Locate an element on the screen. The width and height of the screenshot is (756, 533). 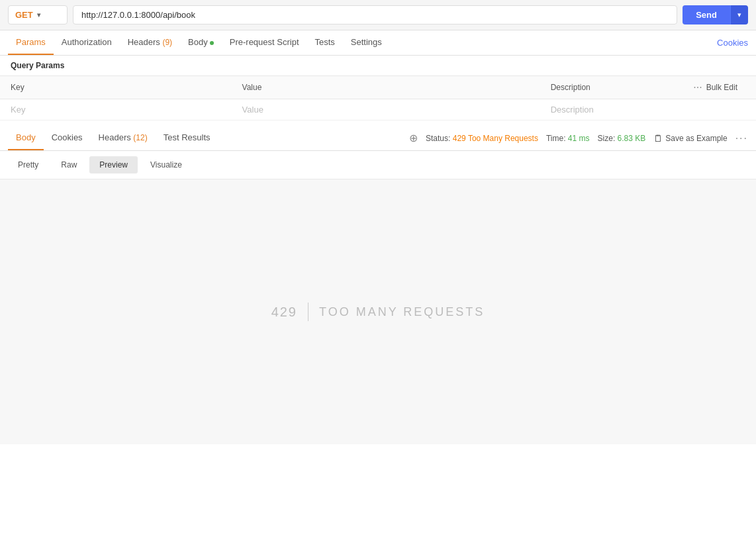
view-tab-visualize: Visualize is located at coordinates (166, 165).